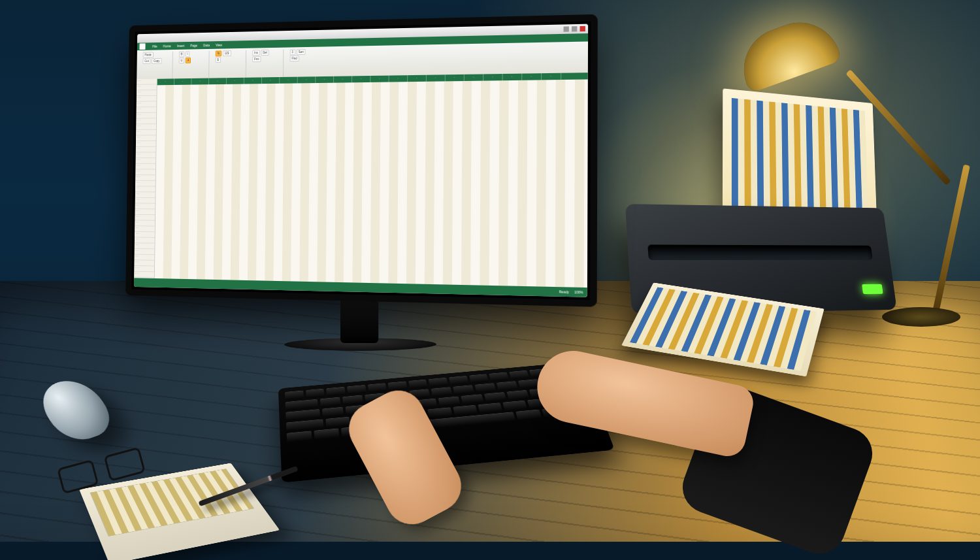 This screenshot has height=560, width=980. Describe the element at coordinates (787, 52) in the screenshot. I see `lamp-head` at that location.